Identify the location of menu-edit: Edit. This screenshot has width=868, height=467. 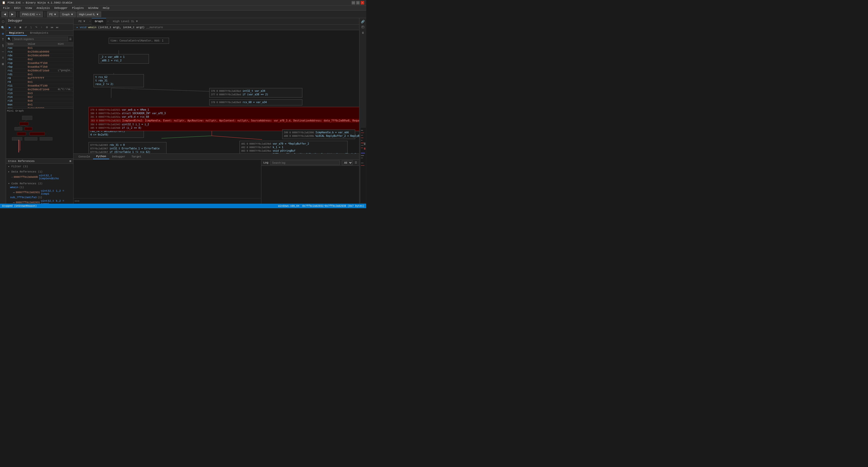
(18, 8).